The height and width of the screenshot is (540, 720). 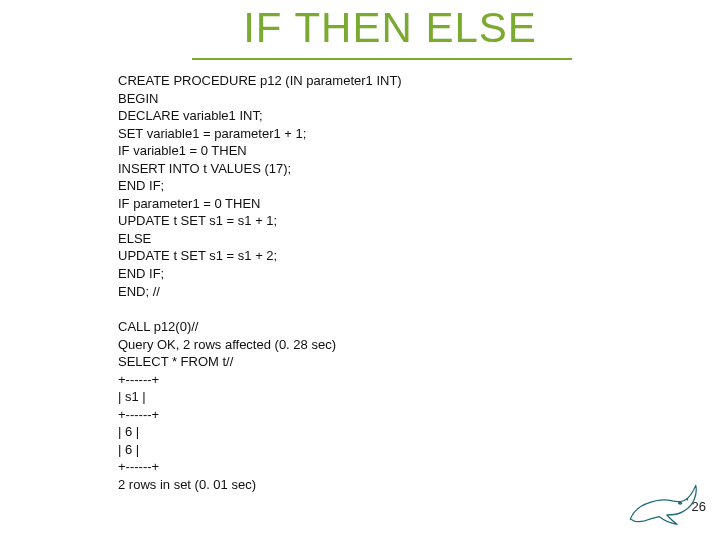 I want to click on code-line: UPDATE t SET s1 = s1 + 2;, so click(x=419, y=256).